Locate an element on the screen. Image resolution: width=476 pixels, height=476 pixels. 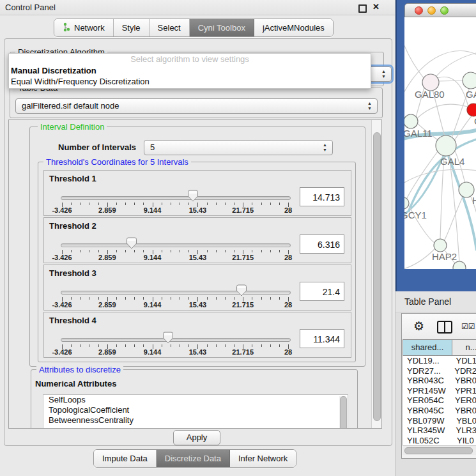
table-row: YER054CYER0 is located at coordinates (440, 401).